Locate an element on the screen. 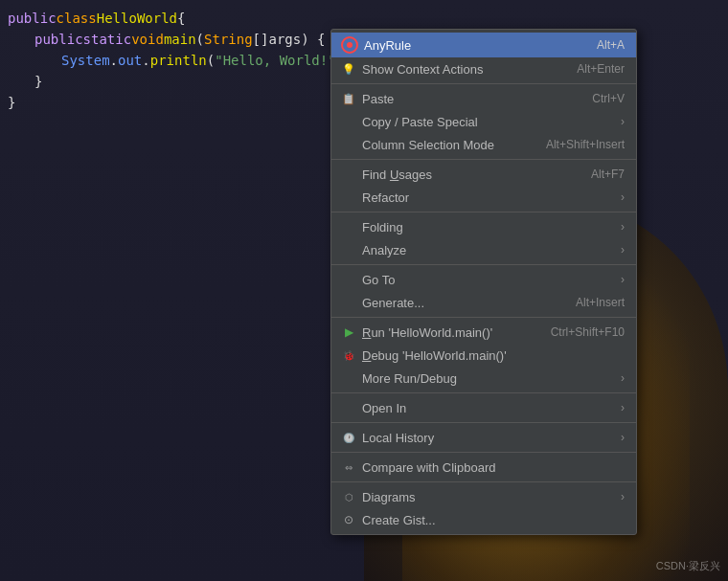 The height and width of the screenshot is (581, 728). more-run-debug-arrow: › is located at coordinates (623, 378).